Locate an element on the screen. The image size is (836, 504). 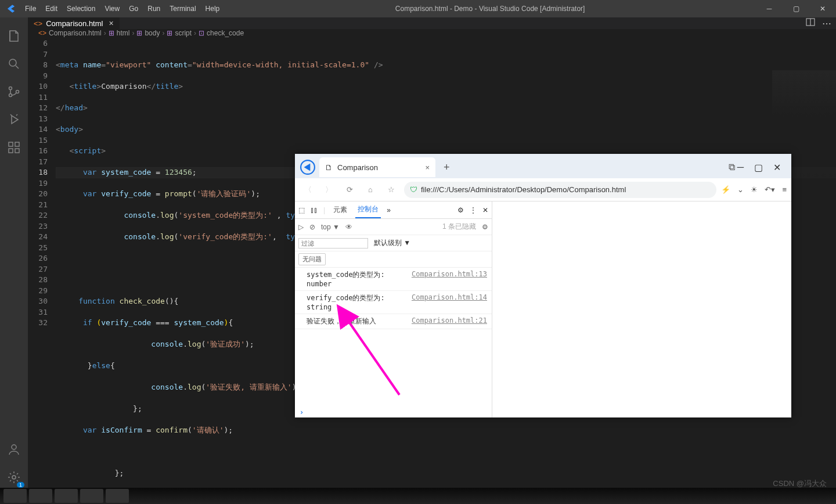
menu-view: View is located at coordinates (112, 9).